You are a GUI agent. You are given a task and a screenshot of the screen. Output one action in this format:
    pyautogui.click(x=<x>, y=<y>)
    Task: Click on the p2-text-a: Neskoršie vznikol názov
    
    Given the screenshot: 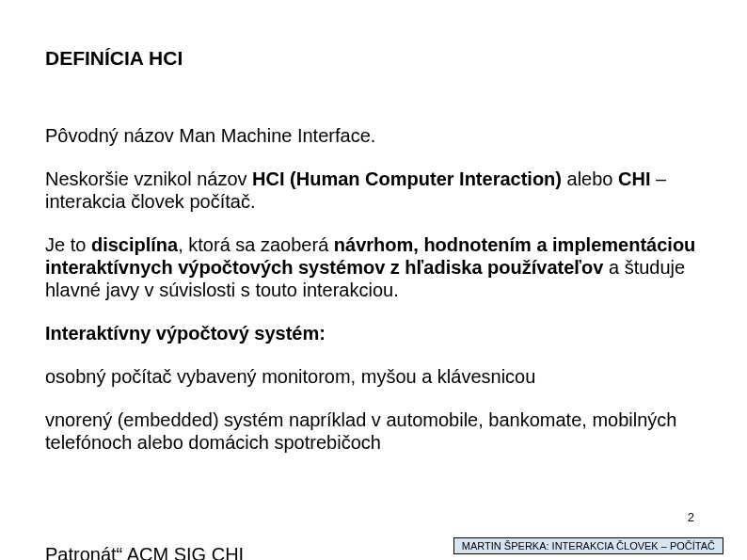 What is the action you would take?
    pyautogui.click(x=149, y=179)
    